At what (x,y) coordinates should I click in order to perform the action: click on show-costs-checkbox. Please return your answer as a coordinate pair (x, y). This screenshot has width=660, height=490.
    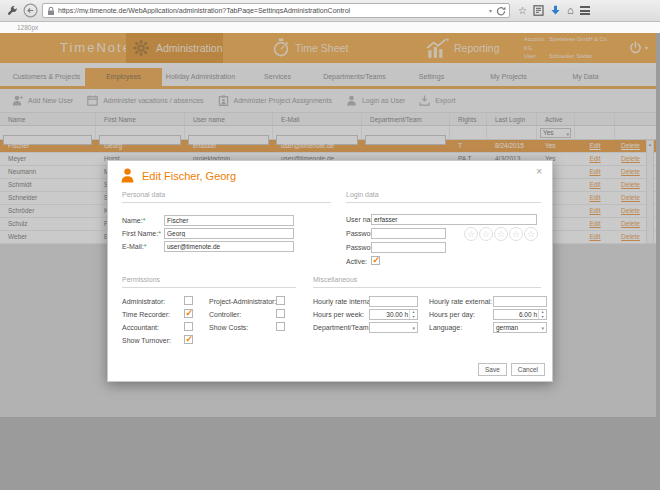
    Looking at the image, I should click on (280, 326).